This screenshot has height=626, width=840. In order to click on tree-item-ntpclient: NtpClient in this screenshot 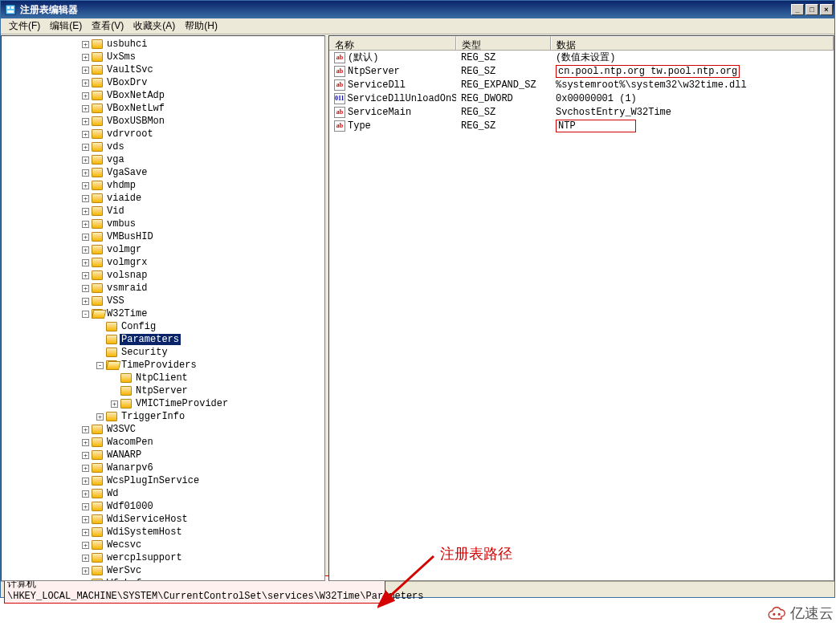, I will do `click(164, 378)`.